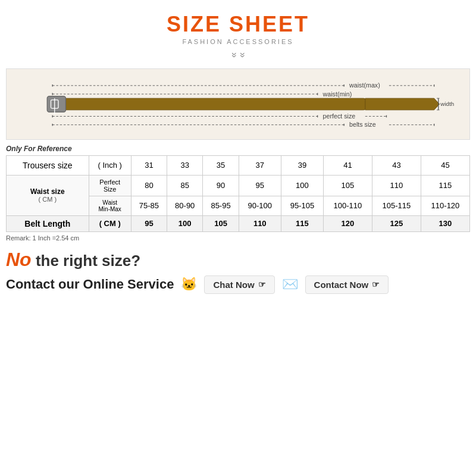 The width and height of the screenshot is (476, 476). Describe the element at coordinates (290, 284) in the screenshot. I see `mail-emoji-icon: ✉️` at that location.